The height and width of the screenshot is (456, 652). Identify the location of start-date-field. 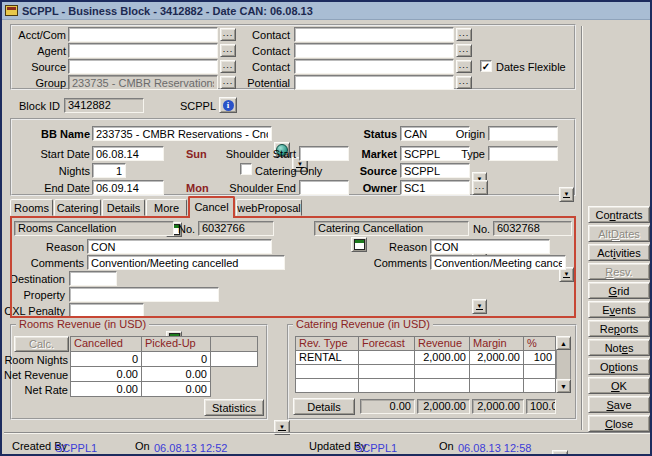
(128, 154).